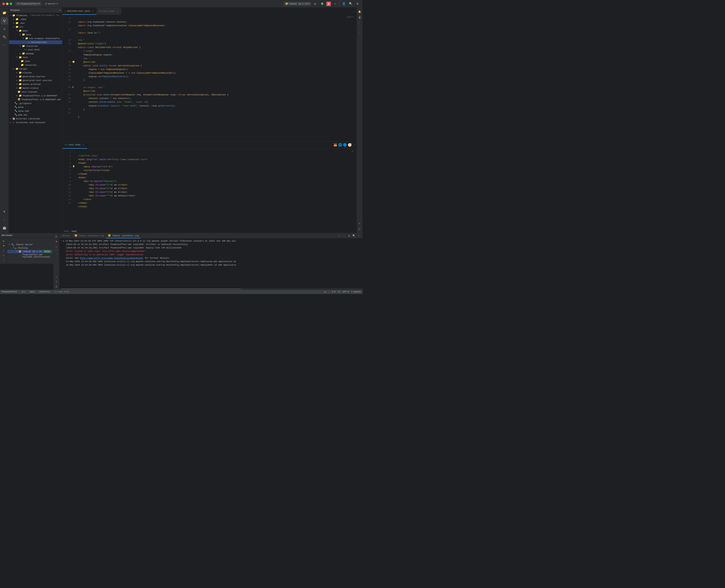 The image size is (725, 588). What do you see at coordinates (360, 27) in the screenshot?
I see `right-top-icon: ↑` at bounding box center [360, 27].